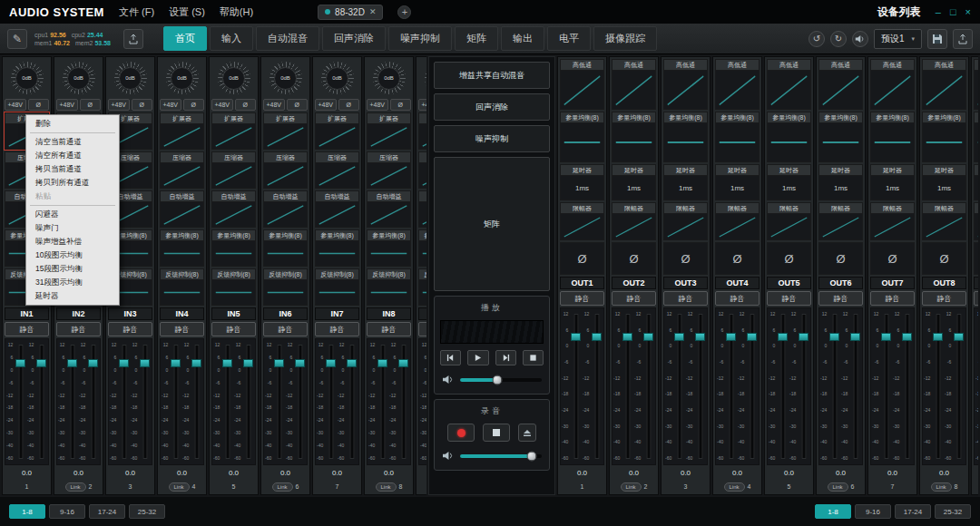 The width and height of the screenshot is (980, 526). I want to click on stop-button, so click(534, 357).